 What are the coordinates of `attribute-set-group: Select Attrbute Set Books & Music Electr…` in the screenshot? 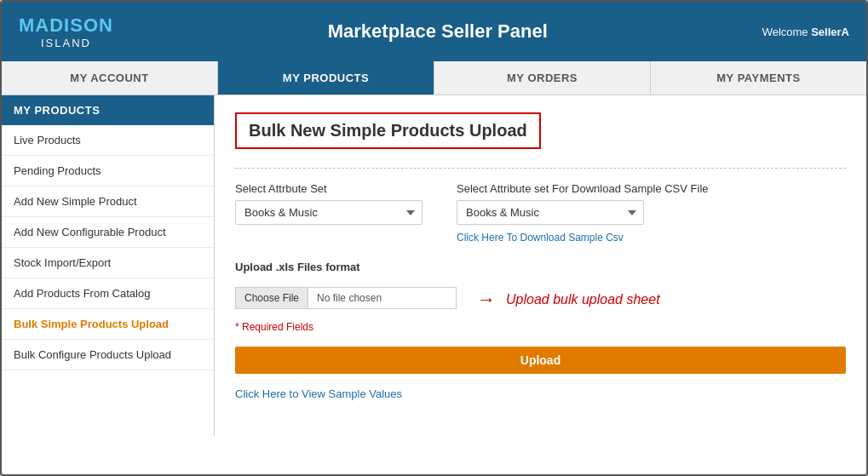 It's located at (329, 213).